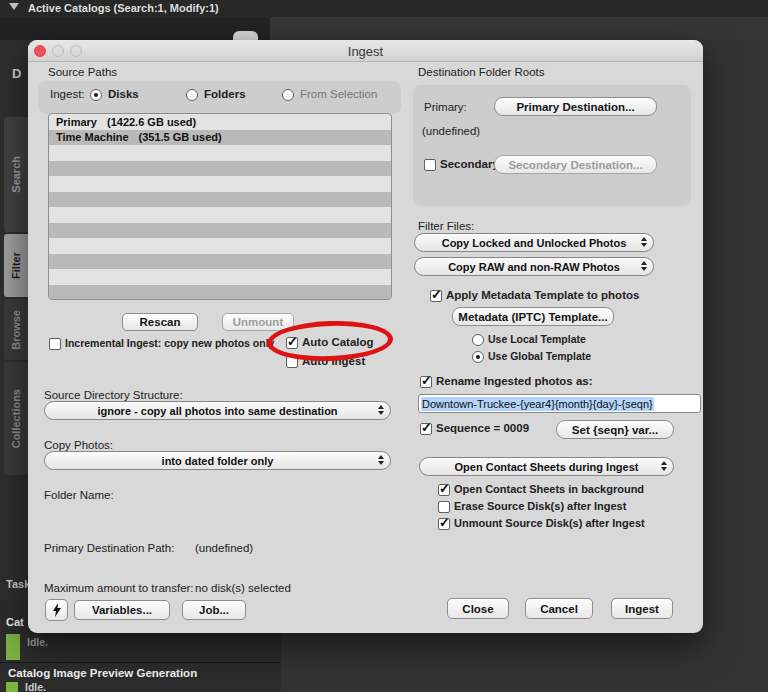  Describe the element at coordinates (482, 428) in the screenshot. I see `sequence-label: Sequence = 0009` at that location.